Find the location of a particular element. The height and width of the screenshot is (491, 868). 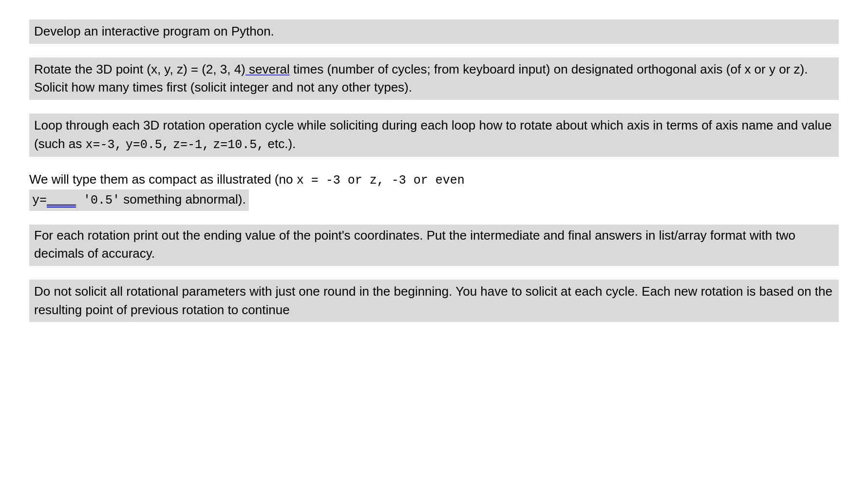

para2-text-before: Rotate the 3D point (x, y, z) = (2, 3, 4… is located at coordinates (140, 69).